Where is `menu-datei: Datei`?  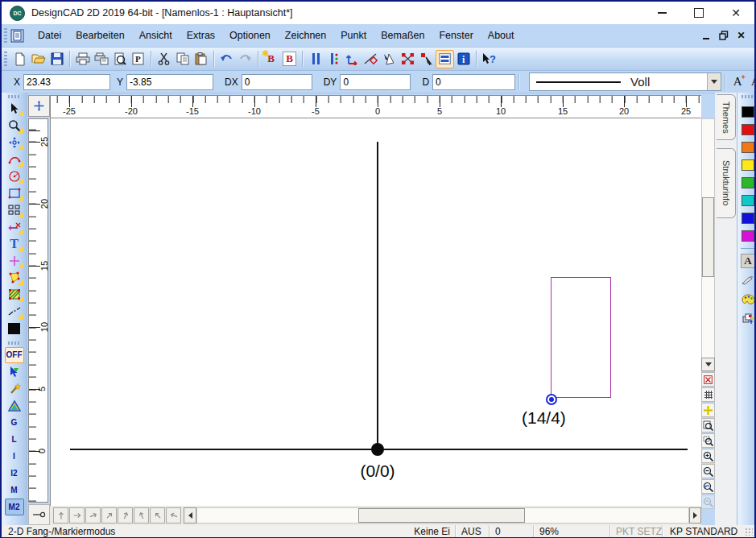
menu-datei: Datei is located at coordinates (50, 35).